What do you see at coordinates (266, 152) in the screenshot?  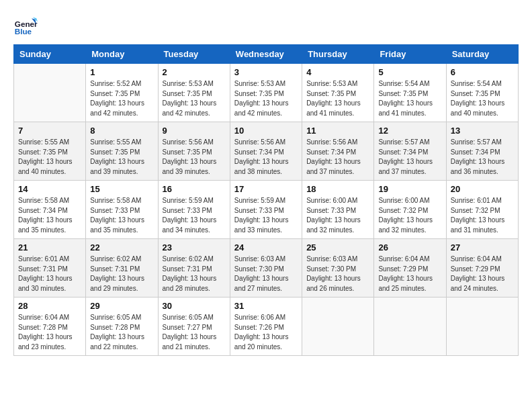 I see `calendar-week-row: 7Sunrise: 5:55 AM Sunset: 7:35 PM Daylig…` at bounding box center [266, 152].